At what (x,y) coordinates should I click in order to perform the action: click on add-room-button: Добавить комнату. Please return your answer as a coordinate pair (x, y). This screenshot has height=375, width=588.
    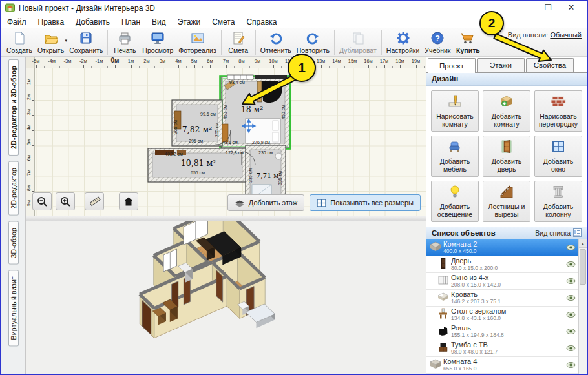
    Looking at the image, I should click on (507, 111).